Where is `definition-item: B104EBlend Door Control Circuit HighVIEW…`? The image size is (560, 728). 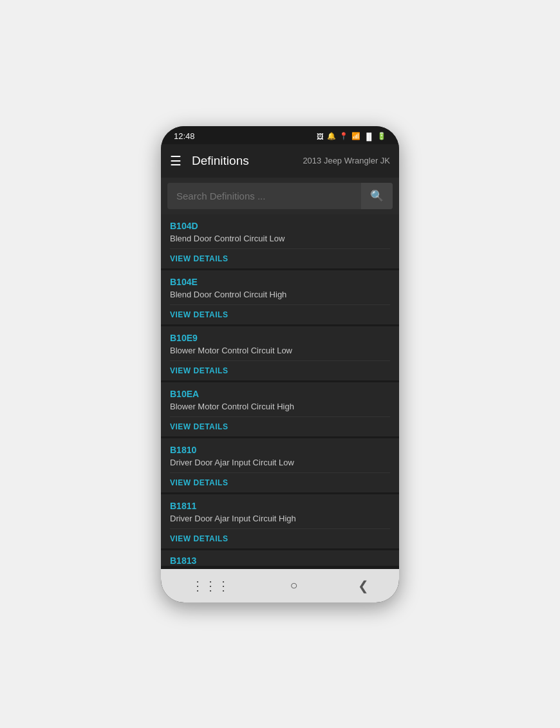
definition-item: B104EBlend Door Control Circuit HighVIEW… is located at coordinates (280, 297).